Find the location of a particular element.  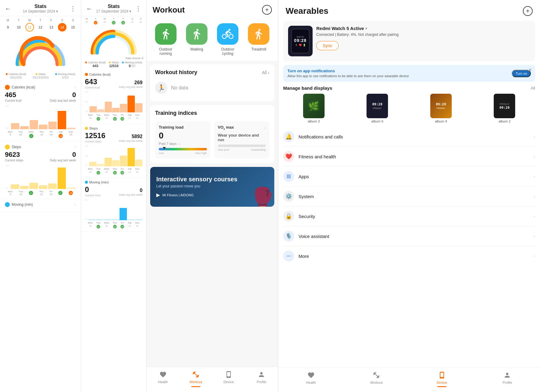

p2-back-arrow: ← is located at coordinates (89, 9).